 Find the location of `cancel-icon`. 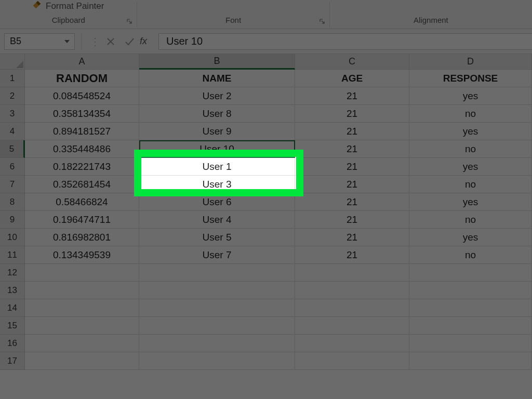

cancel-icon is located at coordinates (111, 42).